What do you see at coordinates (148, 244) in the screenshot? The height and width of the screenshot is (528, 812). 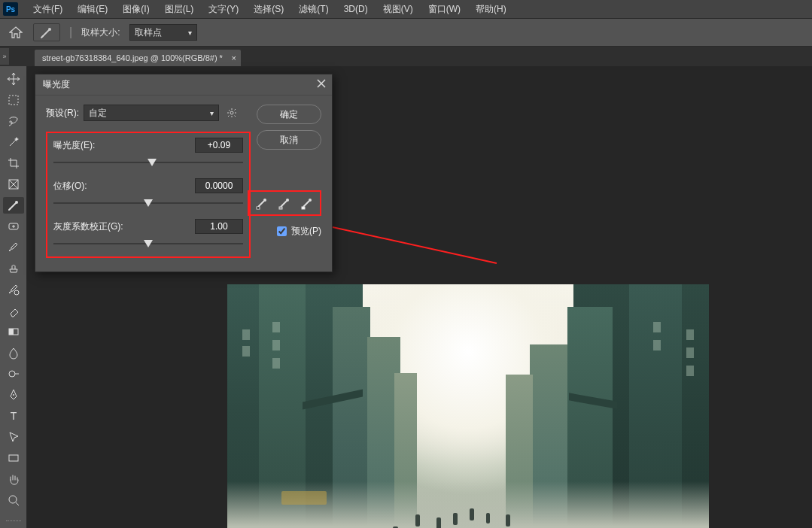 I see `gamma-slider-thumb` at bounding box center [148, 244].